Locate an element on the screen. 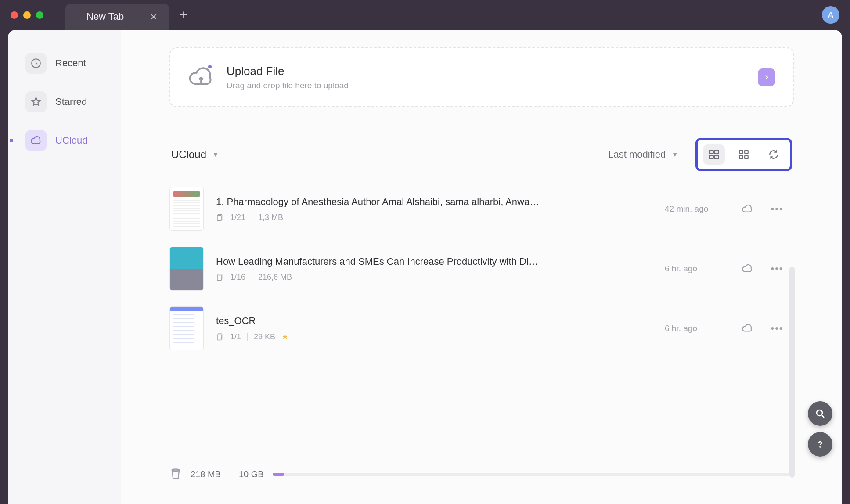 The width and height of the screenshot is (850, 504). file-name: How Leading Manufacturers and SMEs Can I… is located at coordinates (396, 262).